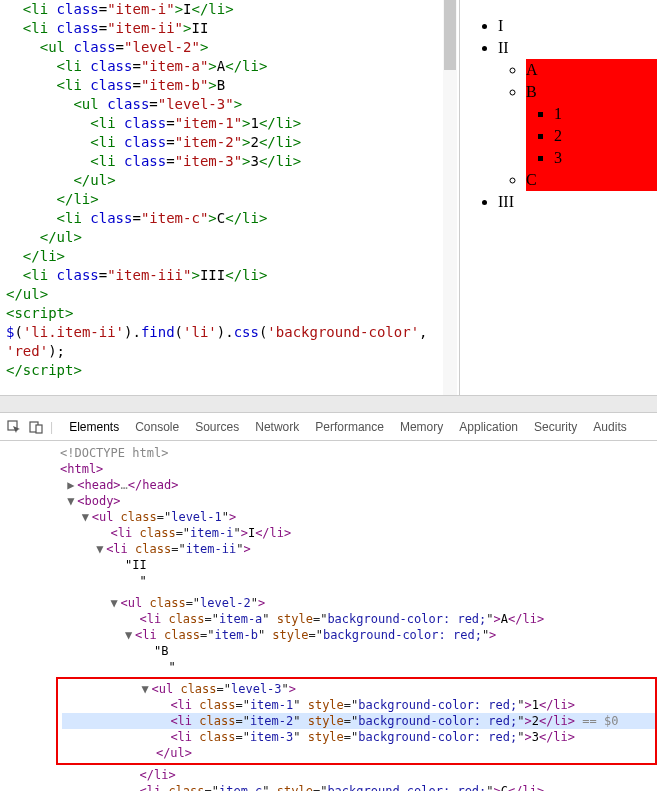 This screenshot has width=657, height=791. I want to click on elements-highlight-box: ▼<ul class="level-3"> <li class="item-1"…, so click(356, 721).